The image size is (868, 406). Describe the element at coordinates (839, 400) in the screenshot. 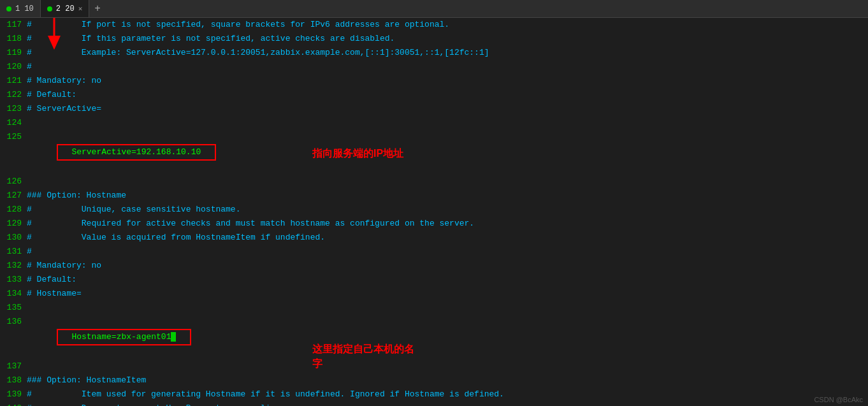

I see `watermark: CSDN @BcAkc` at that location.